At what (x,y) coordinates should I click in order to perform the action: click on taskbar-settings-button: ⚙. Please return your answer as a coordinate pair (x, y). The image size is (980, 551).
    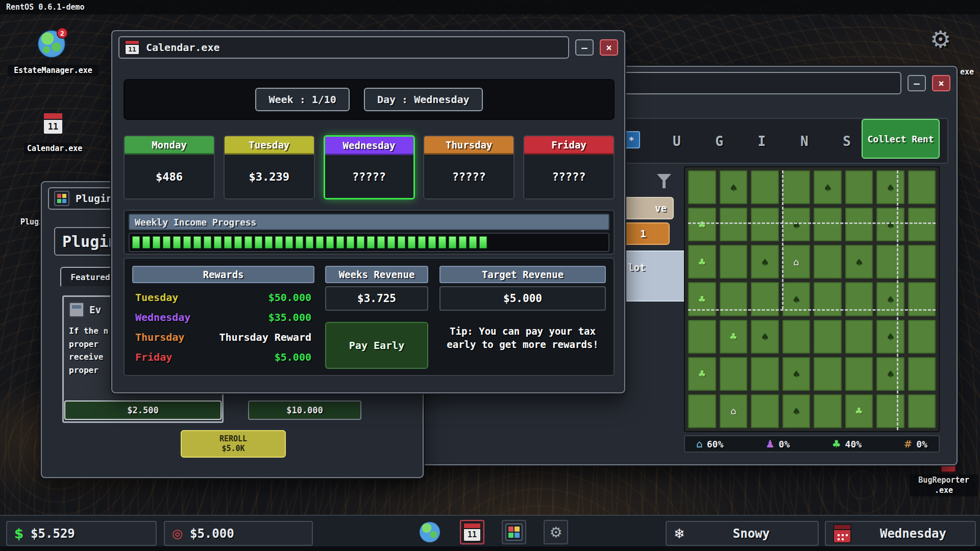
    Looking at the image, I should click on (556, 532).